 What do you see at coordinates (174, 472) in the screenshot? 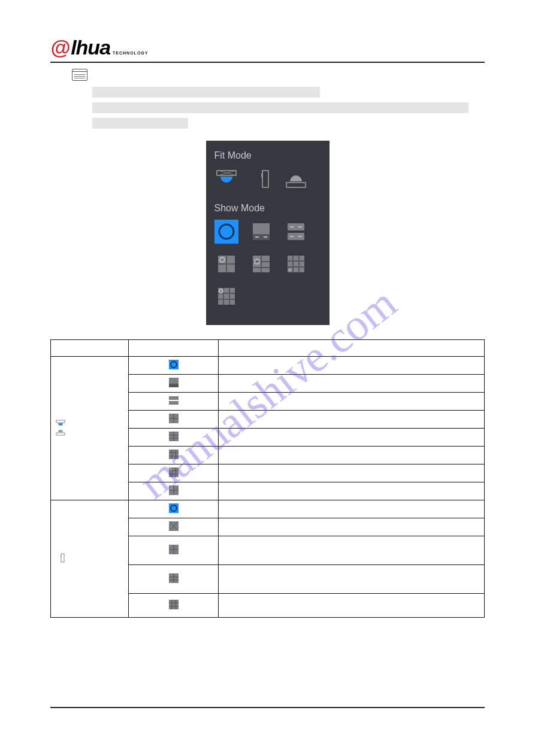
I see `mini-grid2-icon` at bounding box center [174, 472].